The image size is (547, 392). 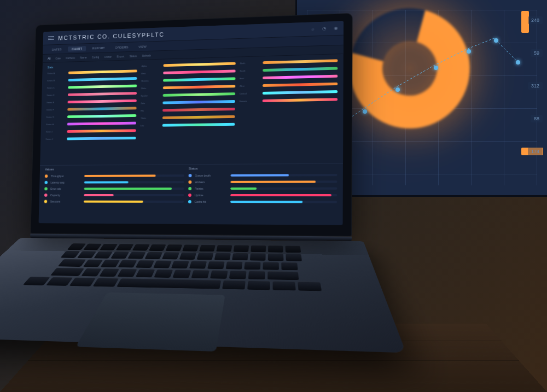 I want to click on list-item: Queue depth, so click(x=263, y=175).